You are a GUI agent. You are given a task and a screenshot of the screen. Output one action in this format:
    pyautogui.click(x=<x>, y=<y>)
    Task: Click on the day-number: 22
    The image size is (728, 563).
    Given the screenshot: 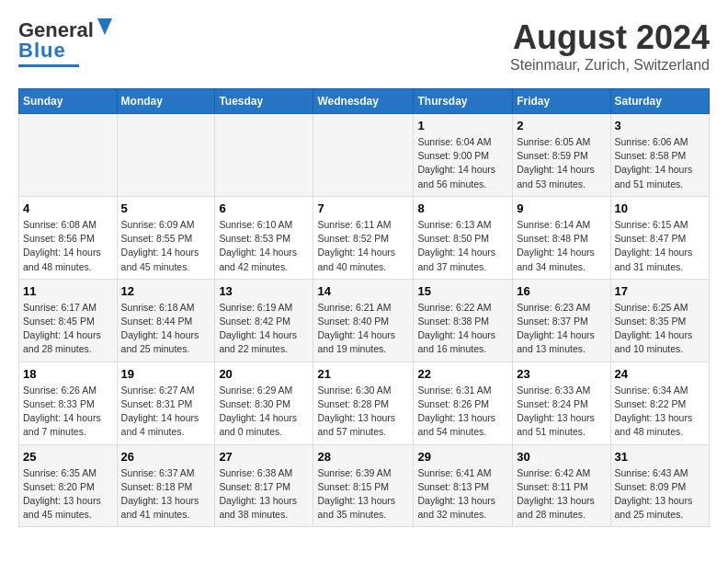 What is the action you would take?
    pyautogui.click(x=463, y=373)
    